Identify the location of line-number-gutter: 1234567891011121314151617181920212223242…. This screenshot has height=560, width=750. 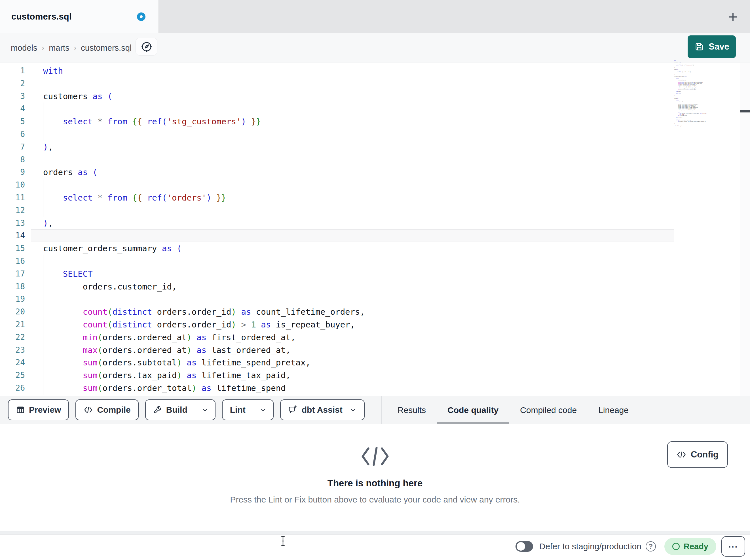
(16, 230).